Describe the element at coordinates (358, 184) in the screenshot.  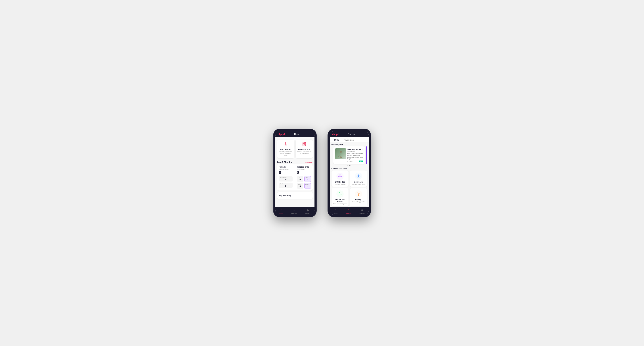
I see `skill-approach-desc: Dial-in to hit the green` at that location.